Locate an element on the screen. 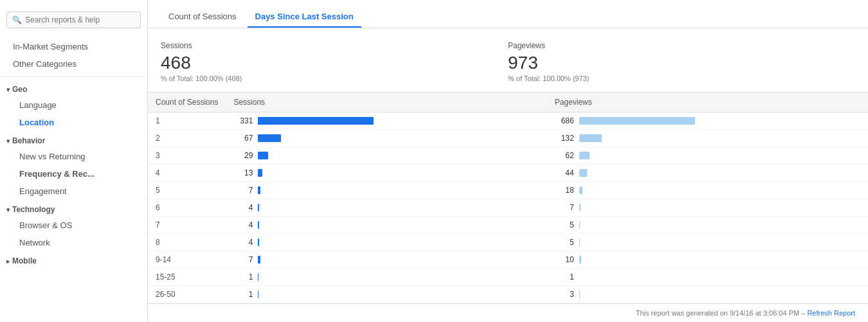 This screenshot has height=322, width=868. sidebar-section-behavior: ▾ Behavior is located at coordinates (73, 139).